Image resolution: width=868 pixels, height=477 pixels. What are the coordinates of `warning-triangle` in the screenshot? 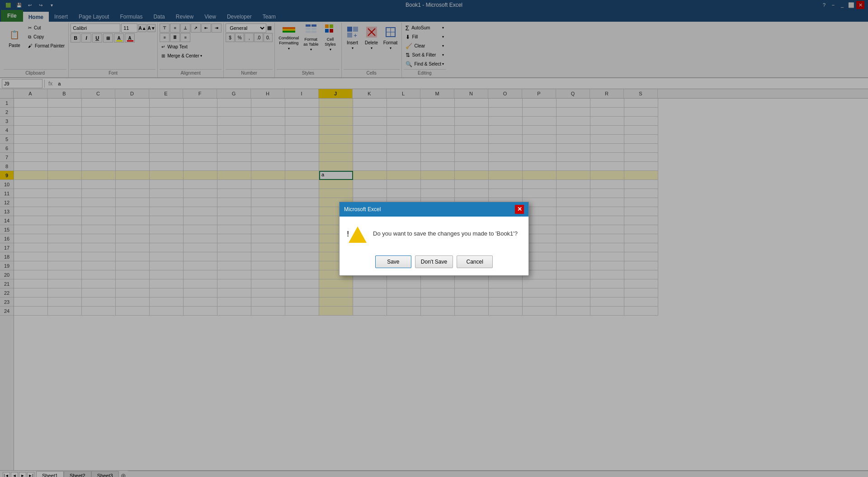 It's located at (358, 235).